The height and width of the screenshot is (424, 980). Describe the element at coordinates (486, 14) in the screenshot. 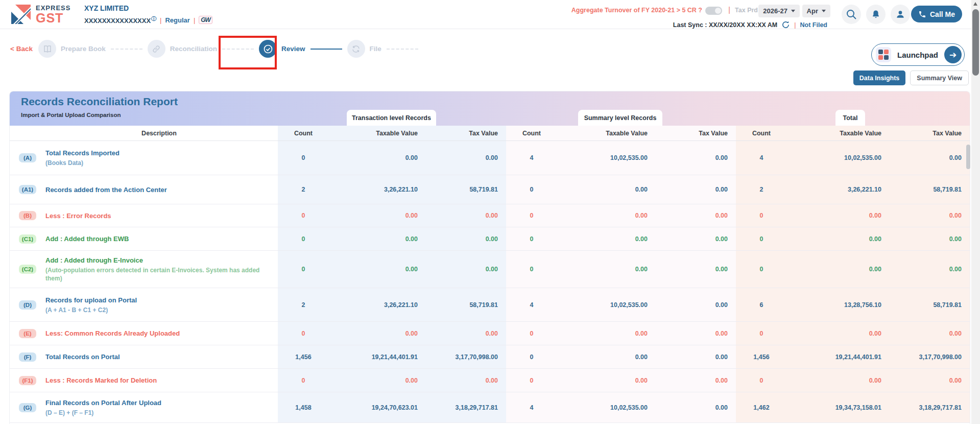

I see `app-header: EXPRESS GST XYZ LIMITED XXXXXXXXXXXXXXXⓘ…` at that location.